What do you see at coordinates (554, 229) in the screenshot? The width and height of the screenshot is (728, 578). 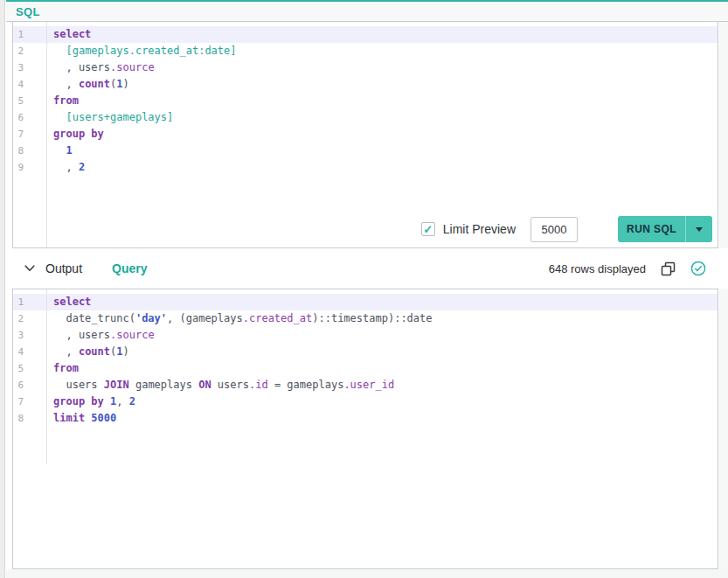 I see `row-limit-input` at bounding box center [554, 229].